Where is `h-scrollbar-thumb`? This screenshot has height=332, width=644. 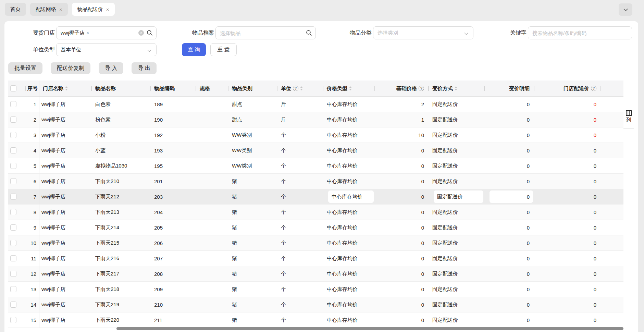
h-scrollbar-thumb is located at coordinates (370, 329).